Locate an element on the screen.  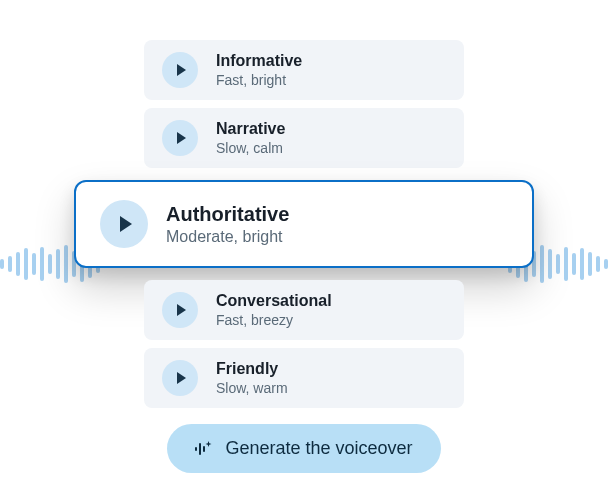
voice-card-narrative: Narrative Slow, calm is located at coordinates (304, 138).